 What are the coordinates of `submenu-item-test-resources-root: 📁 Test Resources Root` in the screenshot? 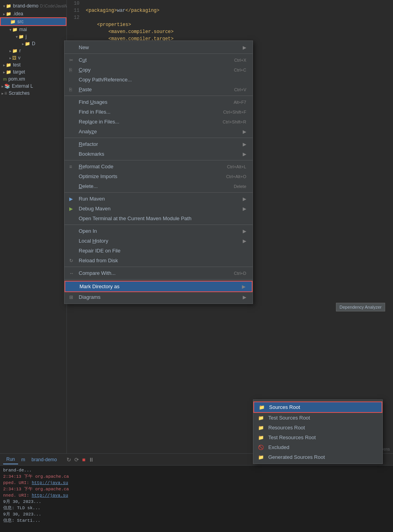 It's located at (318, 437).